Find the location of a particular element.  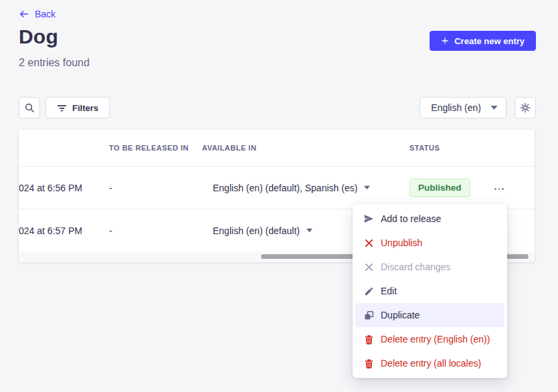

filters-button: Filters is located at coordinates (78, 108).